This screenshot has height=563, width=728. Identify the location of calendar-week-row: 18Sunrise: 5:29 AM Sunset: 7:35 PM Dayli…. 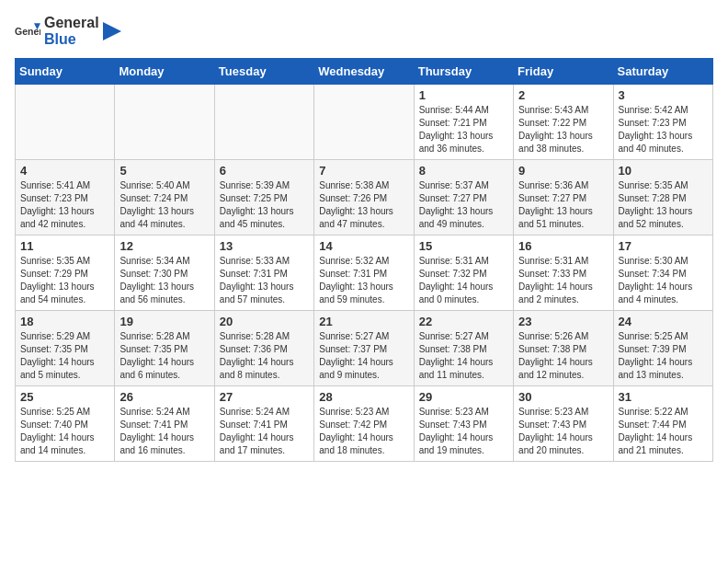
(364, 349).